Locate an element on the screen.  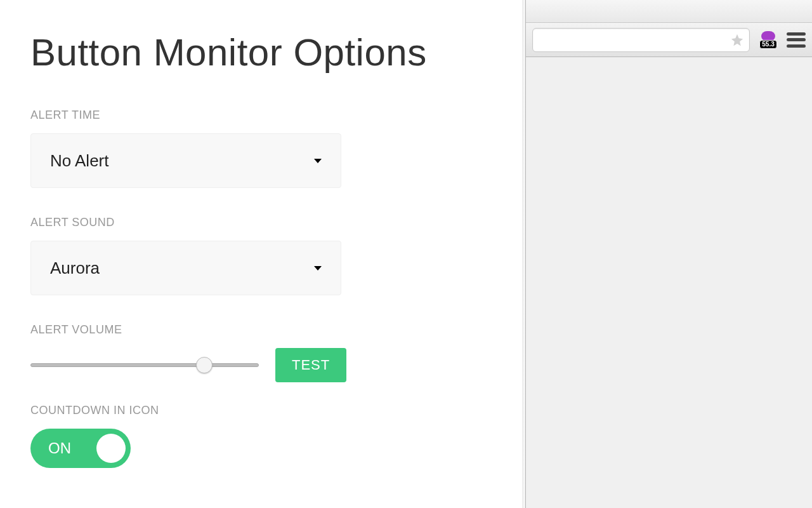
star-icon is located at coordinates (737, 40).